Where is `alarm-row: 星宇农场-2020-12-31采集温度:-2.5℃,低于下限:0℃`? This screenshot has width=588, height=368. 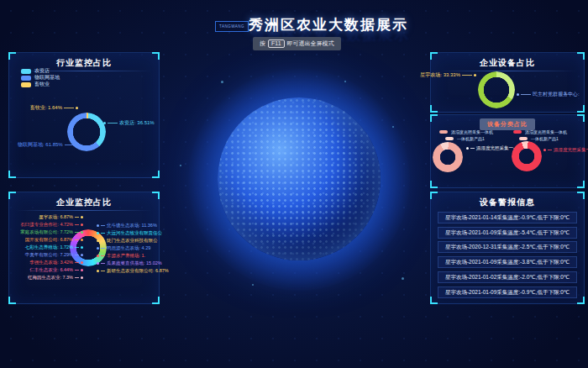 alarm-row: 星宇农场-2020-12-31采集温度:-2.5℃,低于下限:0℃ is located at coordinates (507, 247).